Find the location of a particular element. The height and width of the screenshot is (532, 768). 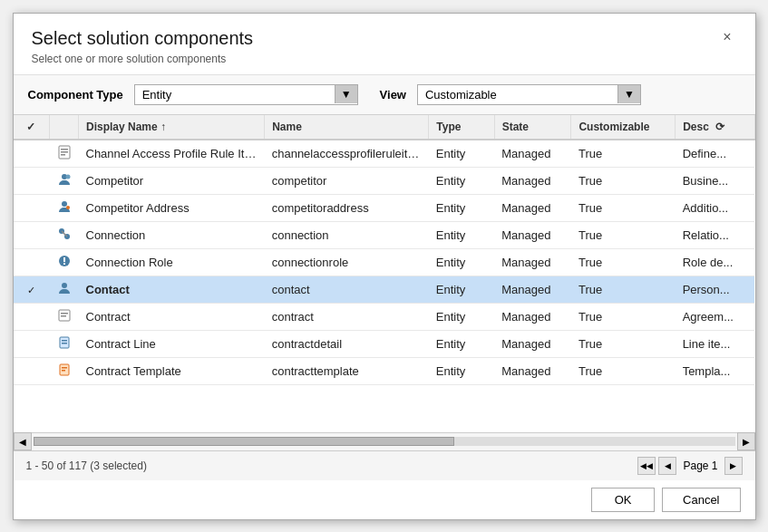

component-type-value: Entity is located at coordinates (235, 94).